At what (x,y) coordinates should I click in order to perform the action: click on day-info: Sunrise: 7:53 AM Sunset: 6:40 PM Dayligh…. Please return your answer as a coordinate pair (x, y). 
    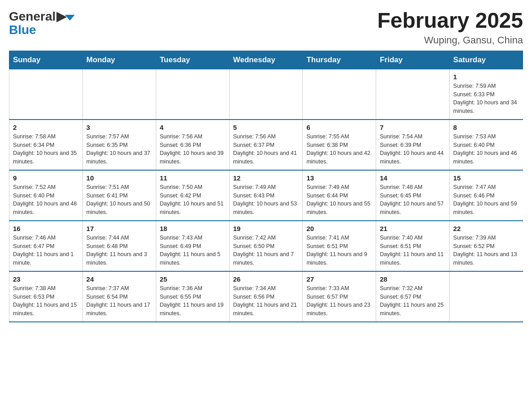
    Looking at the image, I should click on (486, 150).